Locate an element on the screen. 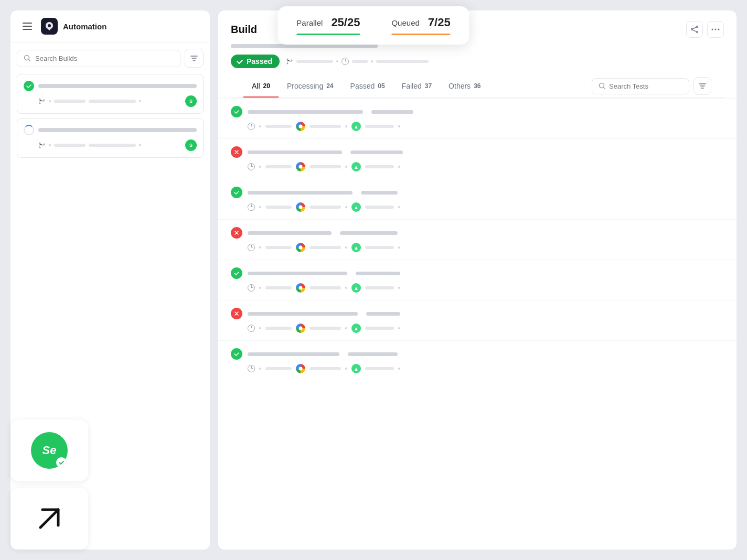 The height and width of the screenshot is (560, 747). queued-underline is located at coordinates (421, 35).